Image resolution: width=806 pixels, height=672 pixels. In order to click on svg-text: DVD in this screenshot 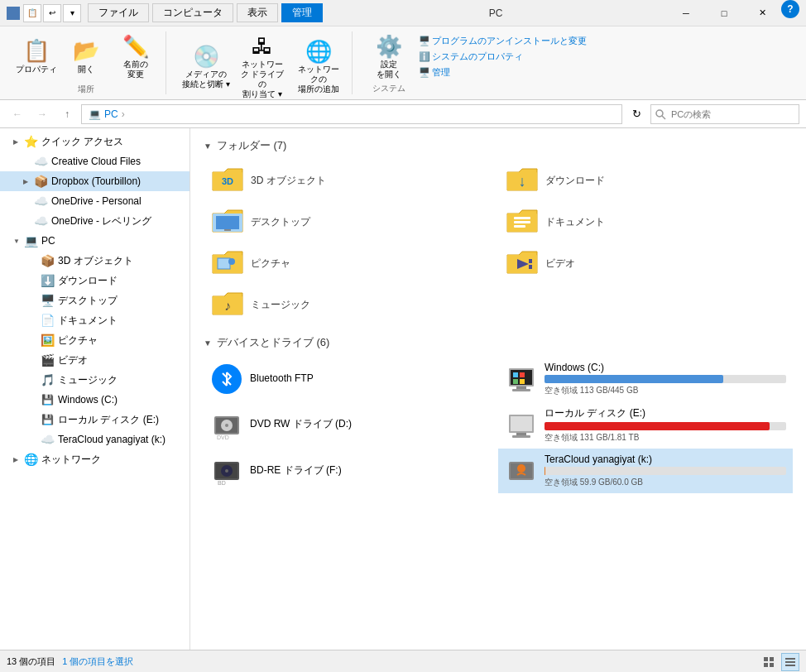, I will do `click(223, 437)`.